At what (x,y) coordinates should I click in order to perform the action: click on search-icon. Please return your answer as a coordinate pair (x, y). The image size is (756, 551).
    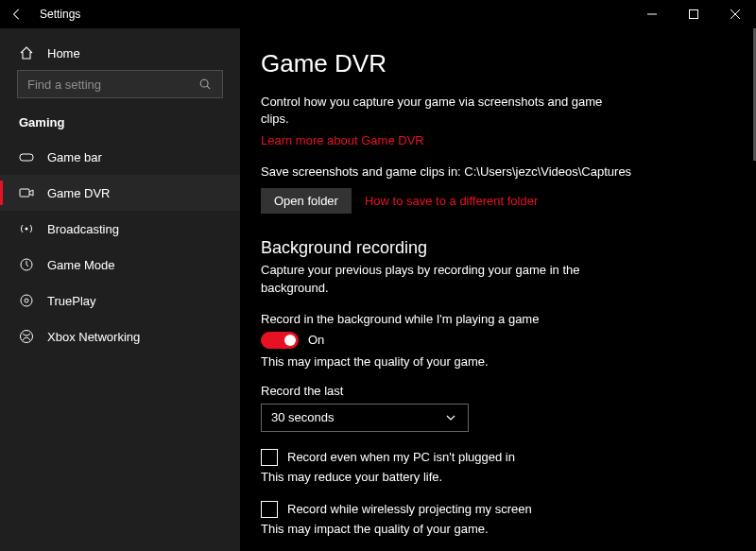
    Looking at the image, I should click on (205, 84).